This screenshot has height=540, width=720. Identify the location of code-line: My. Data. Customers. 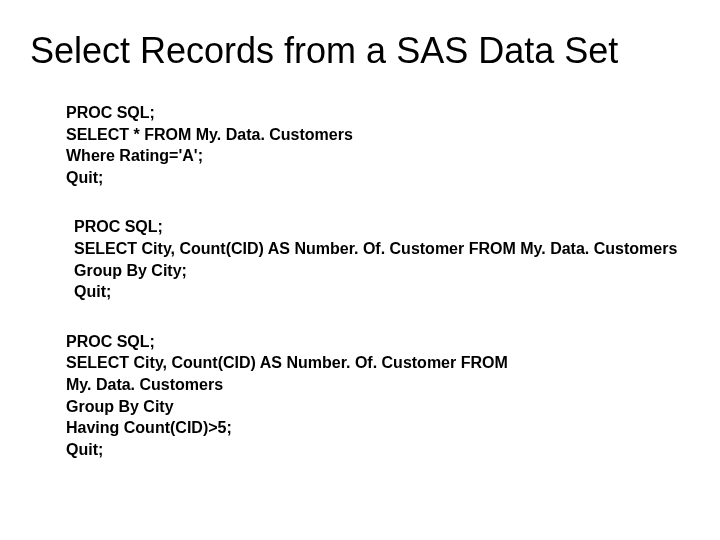
(378, 385).